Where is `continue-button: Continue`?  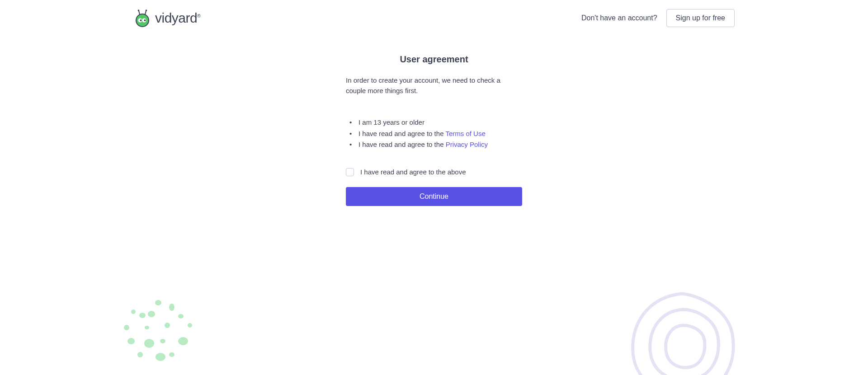 continue-button: Continue is located at coordinates (434, 197).